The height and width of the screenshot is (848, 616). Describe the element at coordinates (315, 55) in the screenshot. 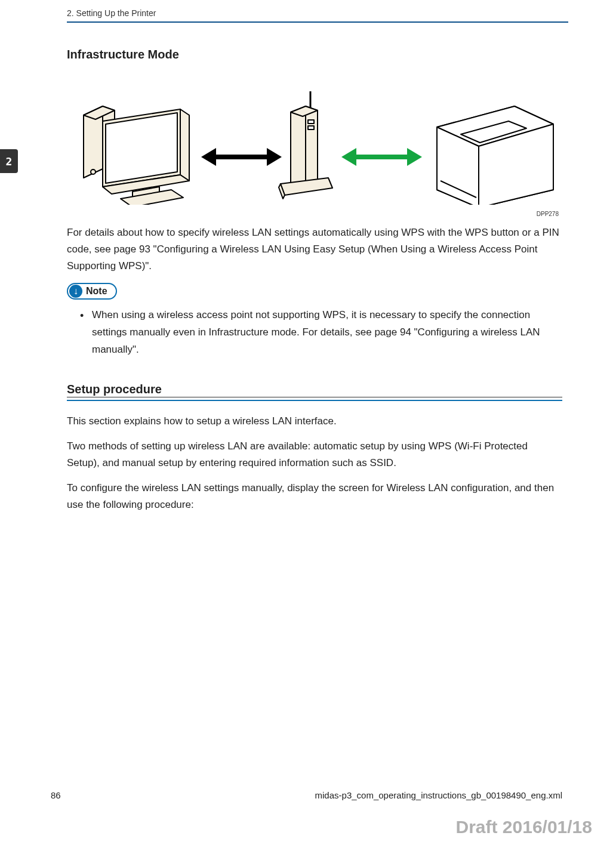

I see `section-title: Infrastructure Mode` at that location.